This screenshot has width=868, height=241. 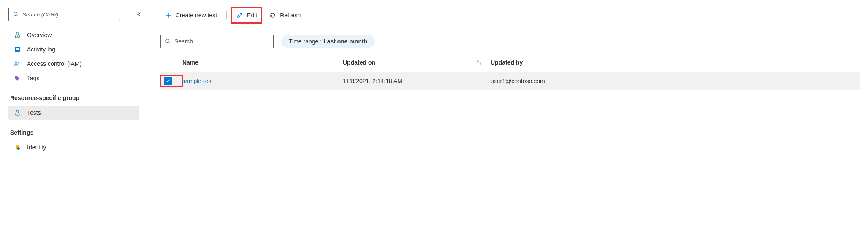 What do you see at coordinates (290, 15) in the screenshot?
I see `toolbar-label: Refresh` at bounding box center [290, 15].